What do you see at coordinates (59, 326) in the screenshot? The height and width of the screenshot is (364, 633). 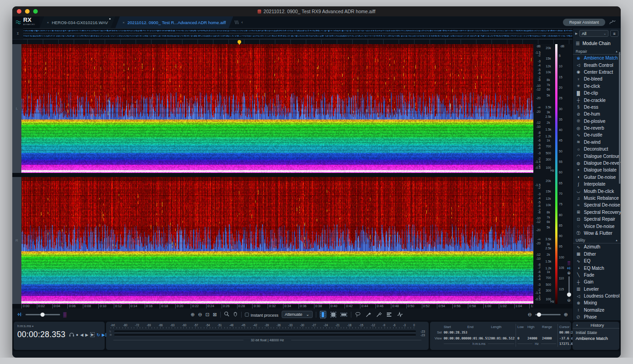 I see `time-format-select: h:m:s.ms ▾` at bounding box center [59, 326].